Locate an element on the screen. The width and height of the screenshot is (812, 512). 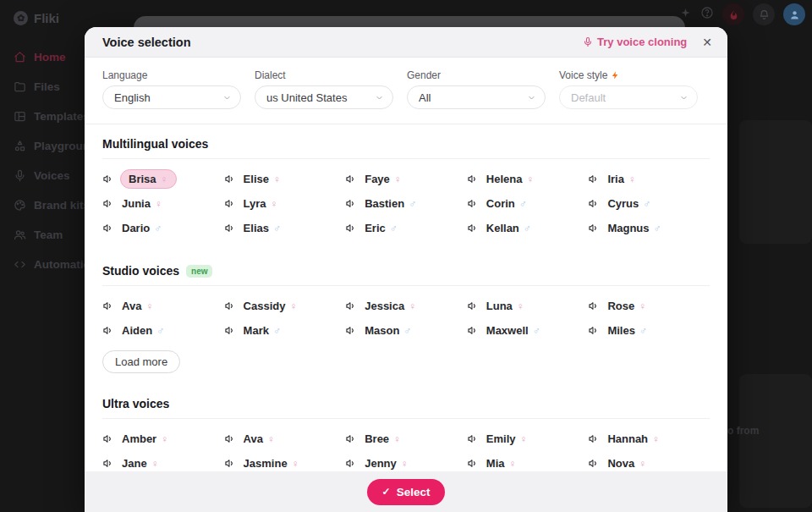
sidebar-item-label: Voices is located at coordinates (52, 176).